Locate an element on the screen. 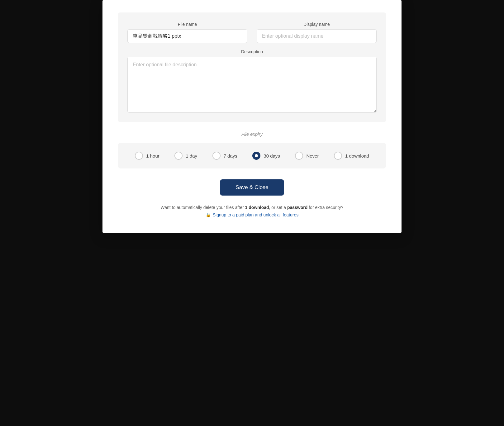  file-name-label: File name is located at coordinates (188, 24).